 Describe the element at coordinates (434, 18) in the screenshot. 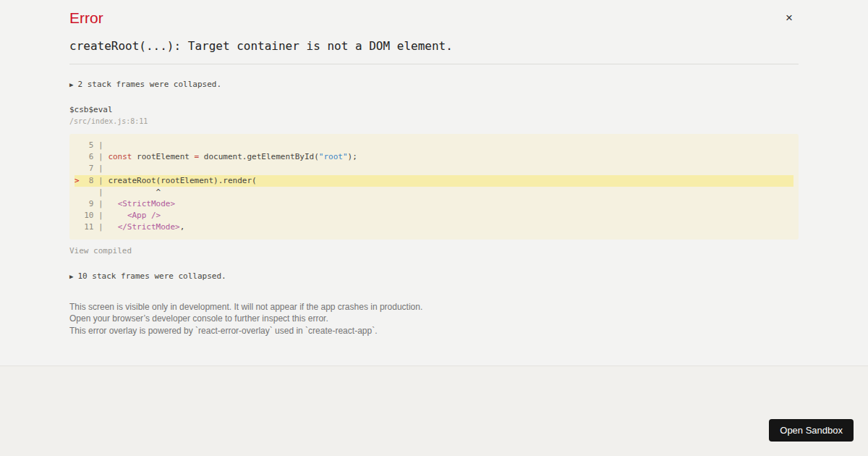

I see `overlay-header: Error ×` at that location.